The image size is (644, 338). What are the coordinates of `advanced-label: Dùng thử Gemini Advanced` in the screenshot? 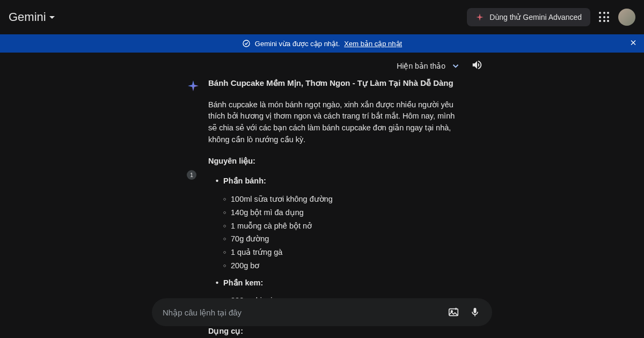 It's located at (536, 17).